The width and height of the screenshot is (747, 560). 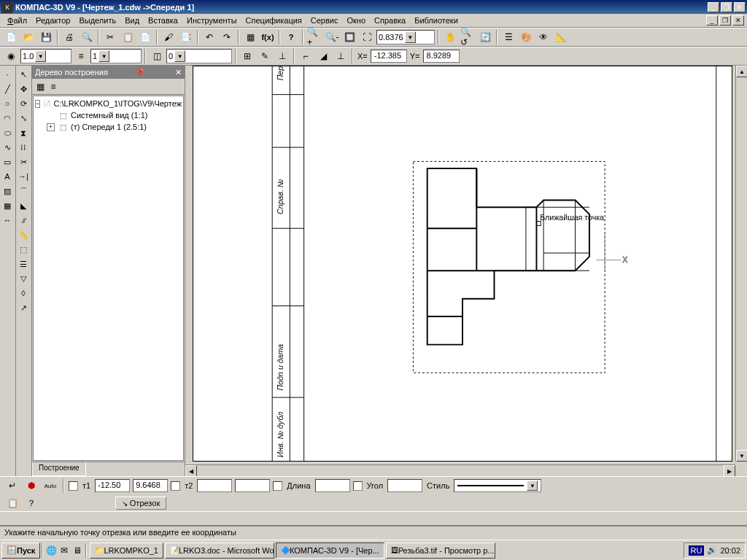 What do you see at coordinates (323, 56) in the screenshot?
I see `snap-mid-button: ◢` at bounding box center [323, 56].